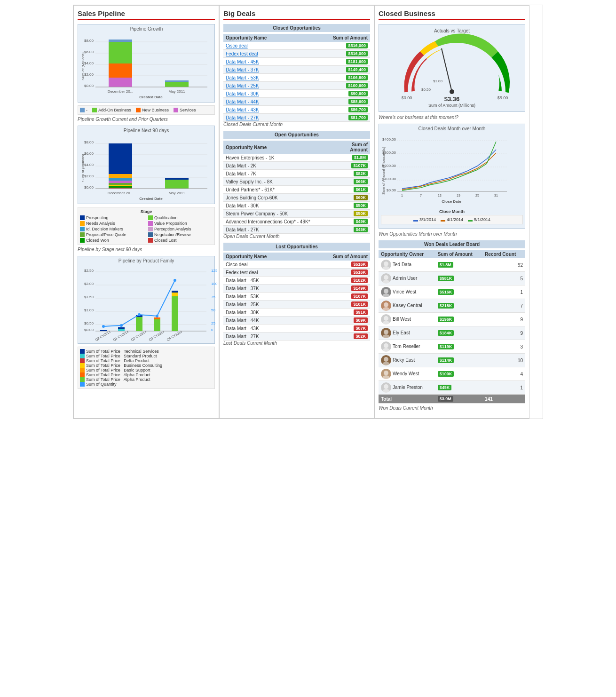 This screenshot has height=697, width=616. Describe the element at coordinates (297, 86) in the screenshot. I see `table-row: Data Mart - 25K$100,600` at that location.